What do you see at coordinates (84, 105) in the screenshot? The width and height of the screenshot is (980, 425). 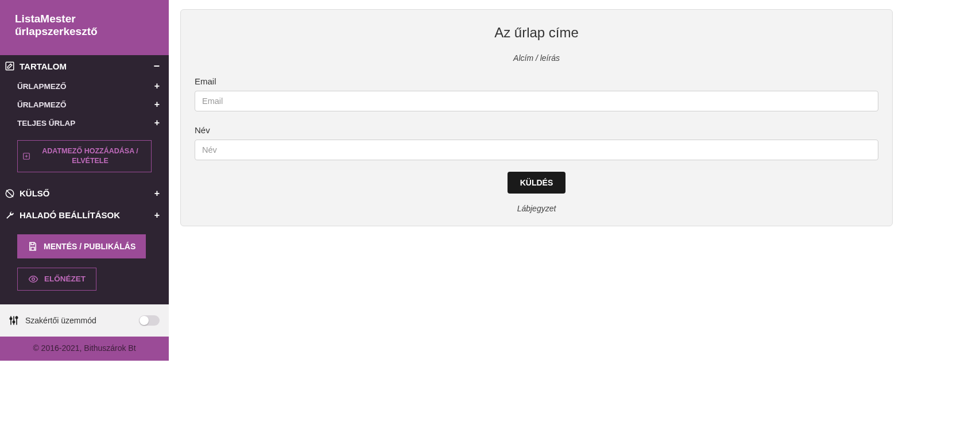 I see `content-item-formfield-2: ŰRLAPMEZŐ +` at bounding box center [84, 105].